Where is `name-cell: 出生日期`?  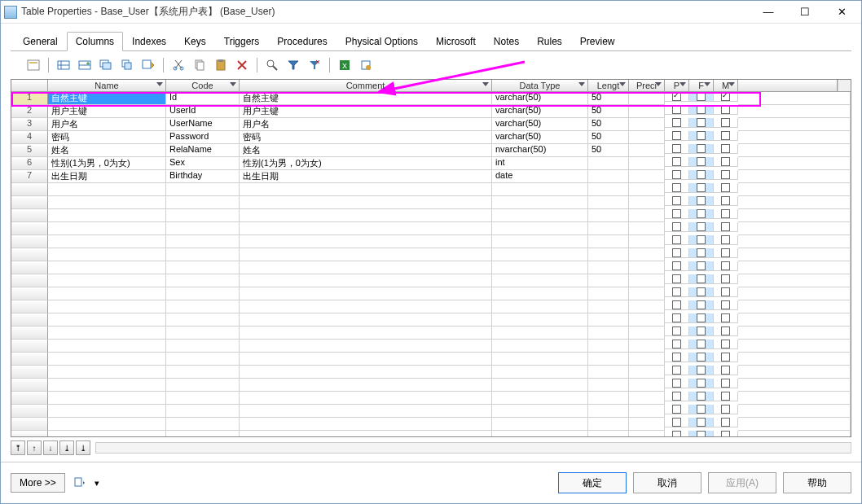 name-cell: 出生日期 is located at coordinates (108, 177).